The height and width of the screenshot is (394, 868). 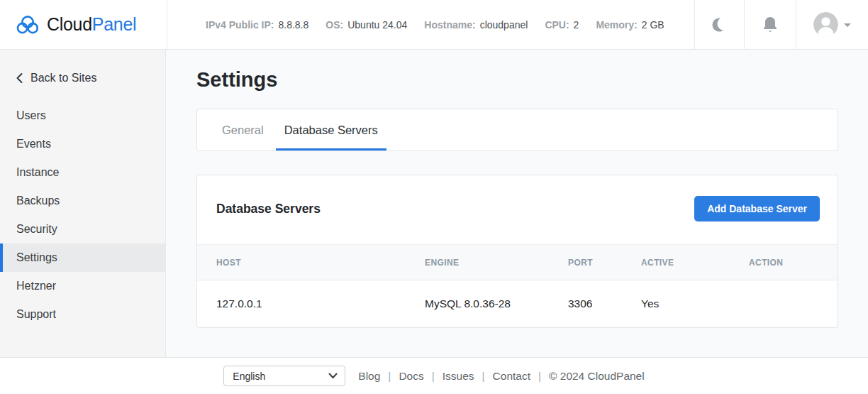 What do you see at coordinates (518, 304) in the screenshot?
I see `table-row: 127.0.0.1 MySQL 8.0.36-28 3306 Yes` at bounding box center [518, 304].